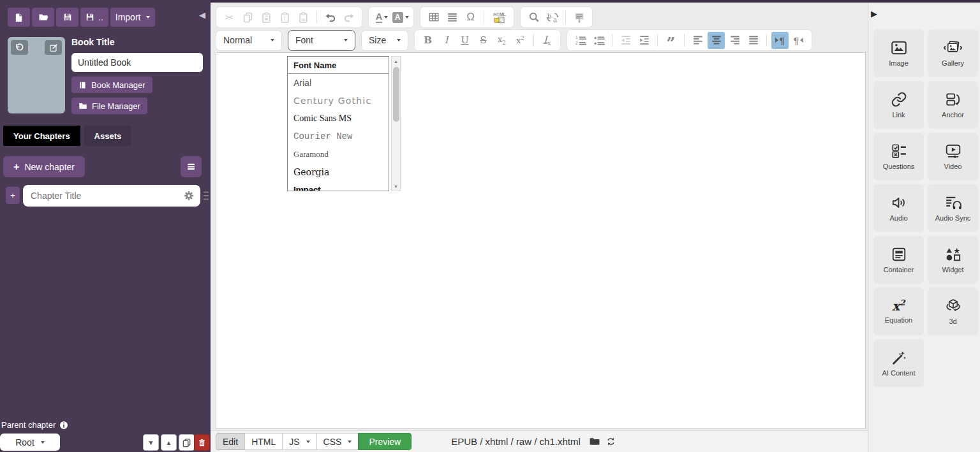 The height and width of the screenshot is (452, 980). I want to click on expand-panel-arrow-icon: ▶, so click(874, 14).